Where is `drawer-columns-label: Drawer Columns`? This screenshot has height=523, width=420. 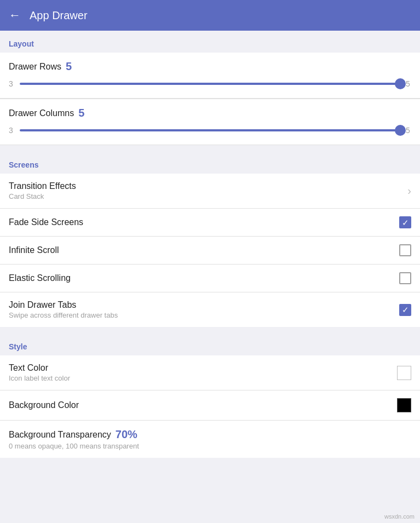
drawer-columns-label: Drawer Columns is located at coordinates (42, 113).